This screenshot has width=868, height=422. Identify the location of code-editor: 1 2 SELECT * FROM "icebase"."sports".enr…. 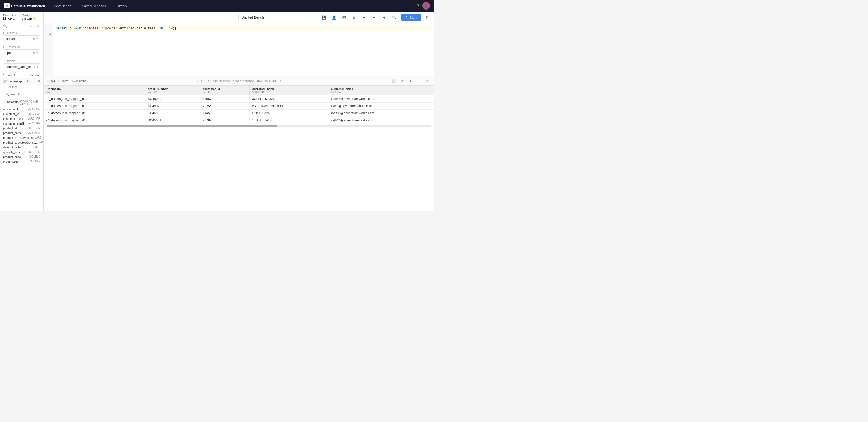
(239, 50).